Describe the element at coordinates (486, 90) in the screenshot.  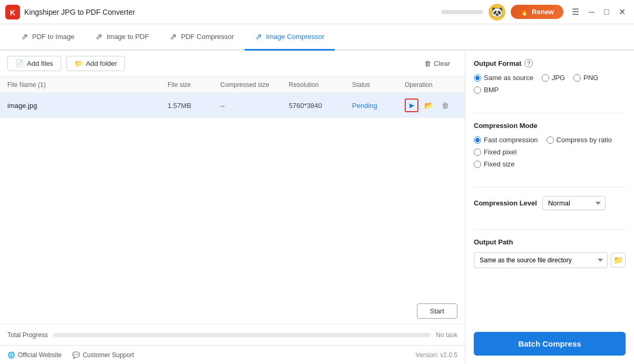
I see `format-bmp: BMP` at that location.